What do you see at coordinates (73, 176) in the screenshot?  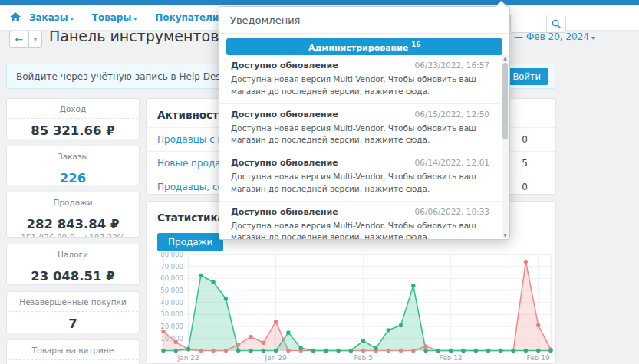 I see `stat-card-value: 226` at bounding box center [73, 176].